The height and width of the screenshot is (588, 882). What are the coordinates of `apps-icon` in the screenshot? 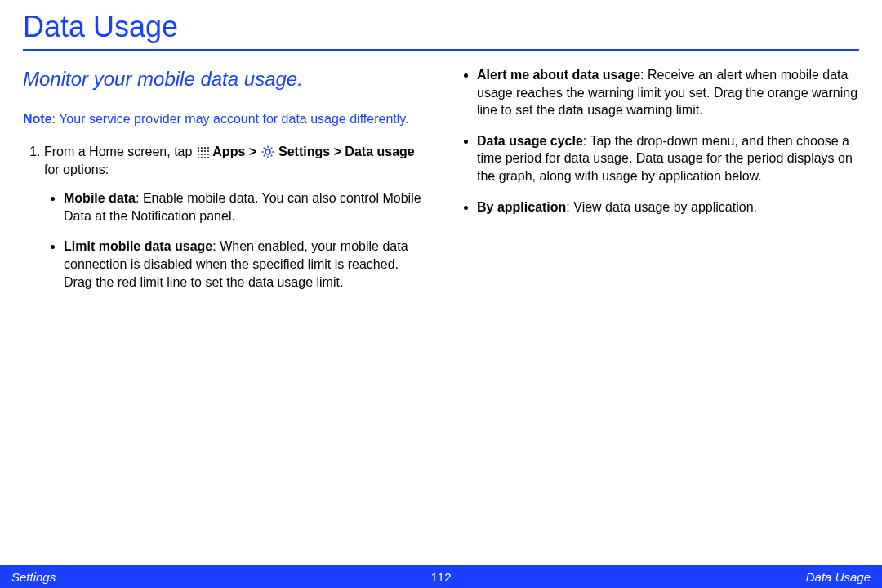 It's located at (203, 152).